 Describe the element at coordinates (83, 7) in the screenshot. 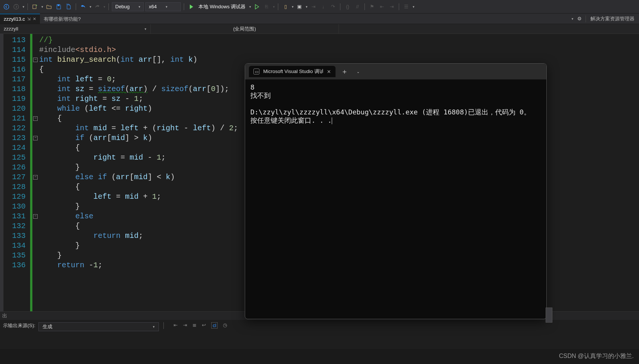

I see `undo-button` at that location.